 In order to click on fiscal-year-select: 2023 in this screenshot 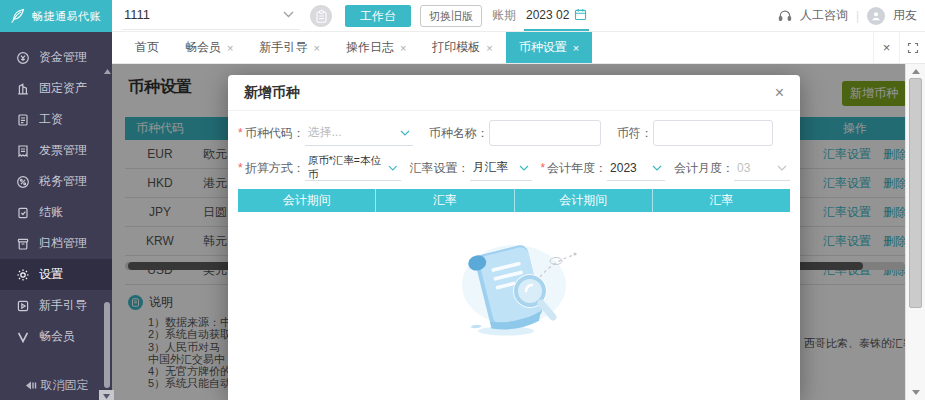, I will do `click(636, 168)`.